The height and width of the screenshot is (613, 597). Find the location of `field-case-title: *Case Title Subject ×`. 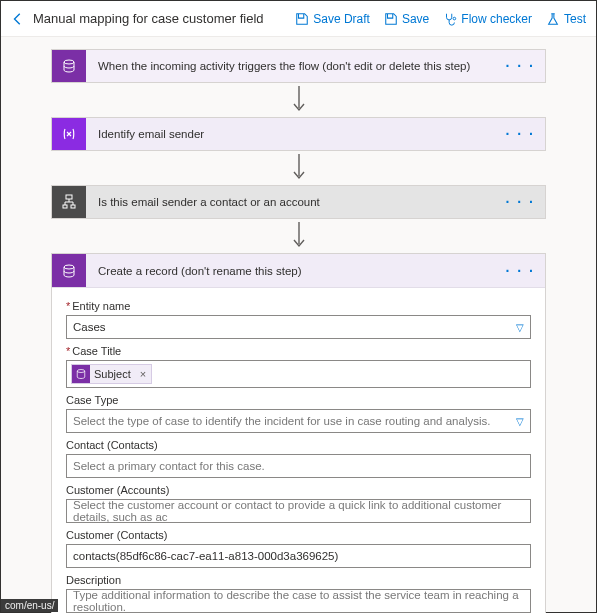

field-case-title: *Case Title Subject × is located at coordinates (298, 366).